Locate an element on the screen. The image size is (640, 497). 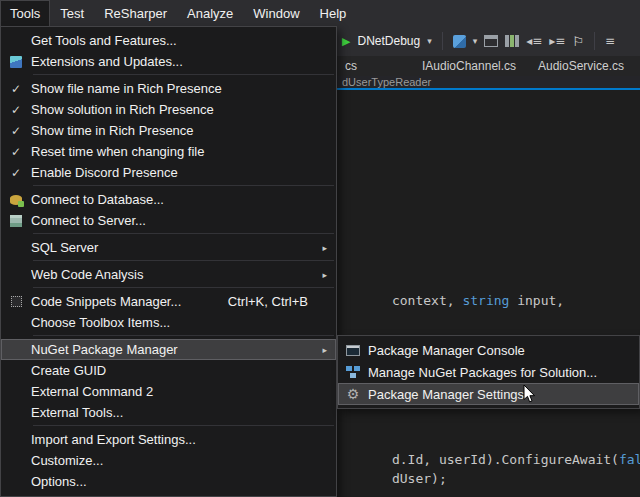
menu-item-label: Code Snippets Manager... is located at coordinates (130, 302).